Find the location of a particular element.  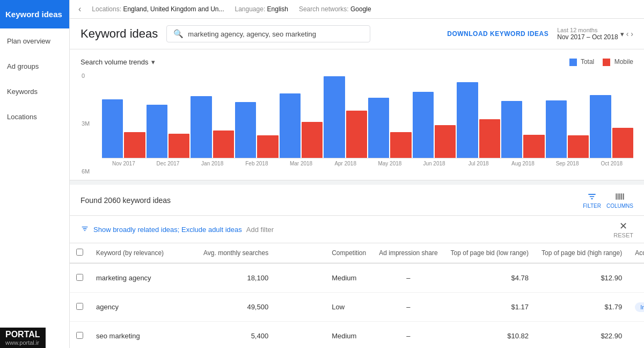

topbar-locations: Locations: England, United Kingdom and U… is located at coordinates (158, 9).